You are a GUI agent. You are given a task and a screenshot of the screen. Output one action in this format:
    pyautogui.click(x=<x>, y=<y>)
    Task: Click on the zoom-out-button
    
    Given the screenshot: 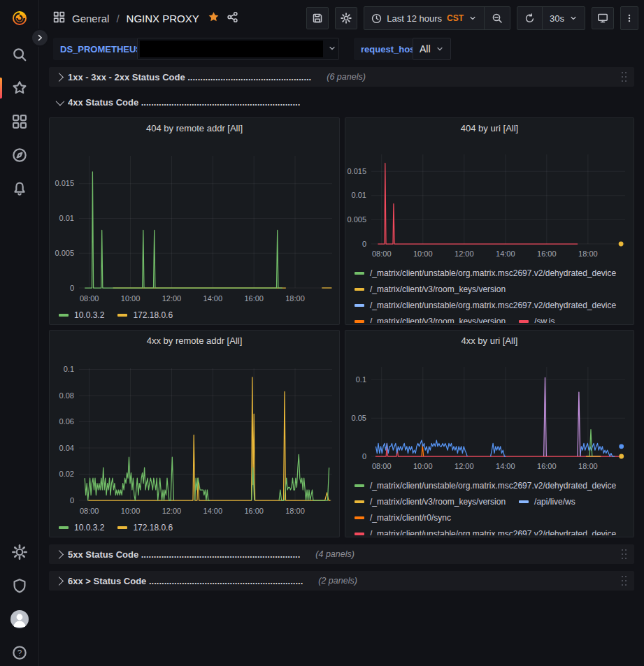 What is the action you would take?
    pyautogui.click(x=496, y=18)
    